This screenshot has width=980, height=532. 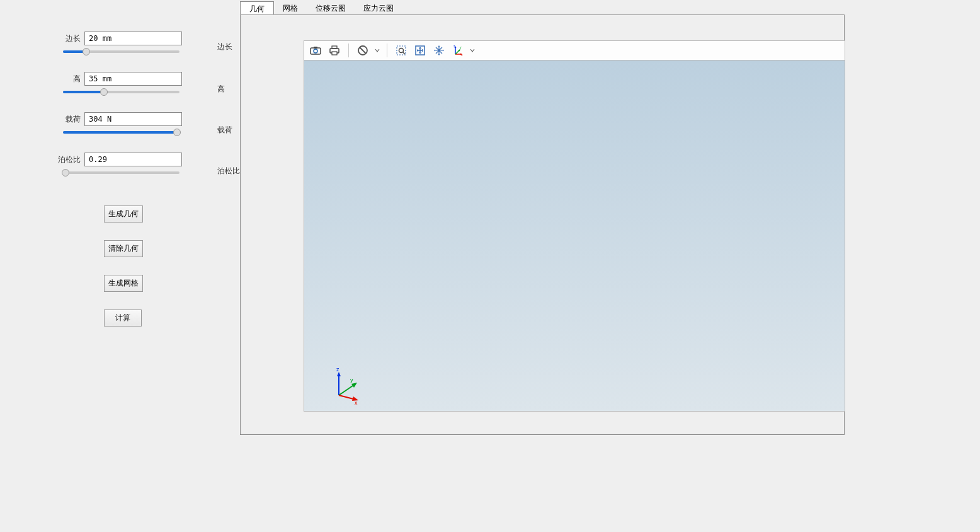 I want to click on svg-text: y, so click(x=461, y=47).